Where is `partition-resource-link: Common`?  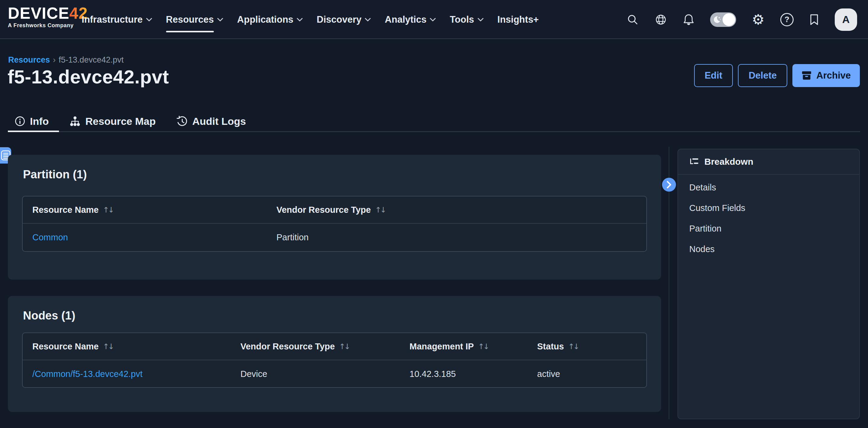 partition-resource-link: Common is located at coordinates (50, 237).